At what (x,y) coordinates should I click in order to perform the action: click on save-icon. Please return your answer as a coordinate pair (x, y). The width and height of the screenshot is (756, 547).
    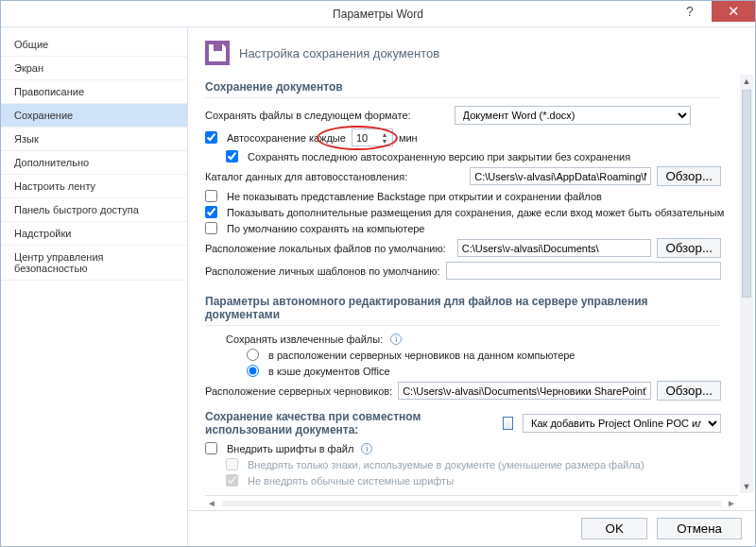
    Looking at the image, I should click on (217, 53).